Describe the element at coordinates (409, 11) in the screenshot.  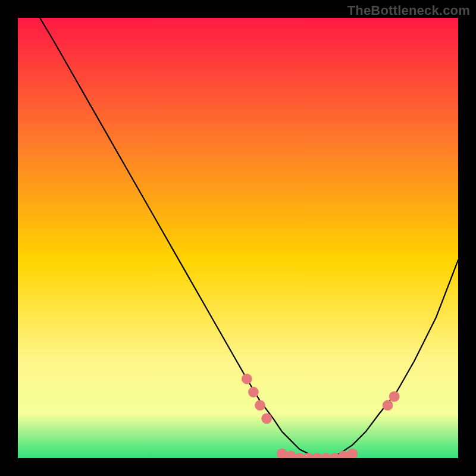
I see `watermark-text: TheBottleneck.com` at that location.